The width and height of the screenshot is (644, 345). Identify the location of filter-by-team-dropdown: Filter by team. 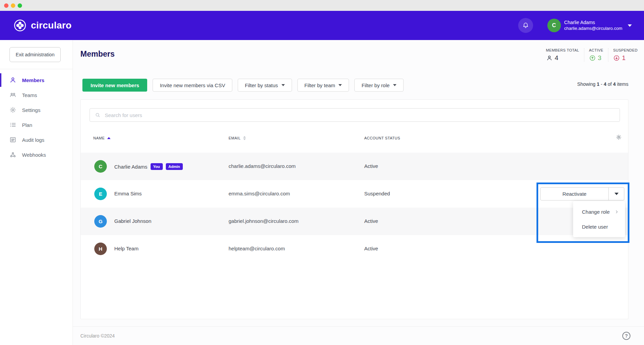
(324, 85).